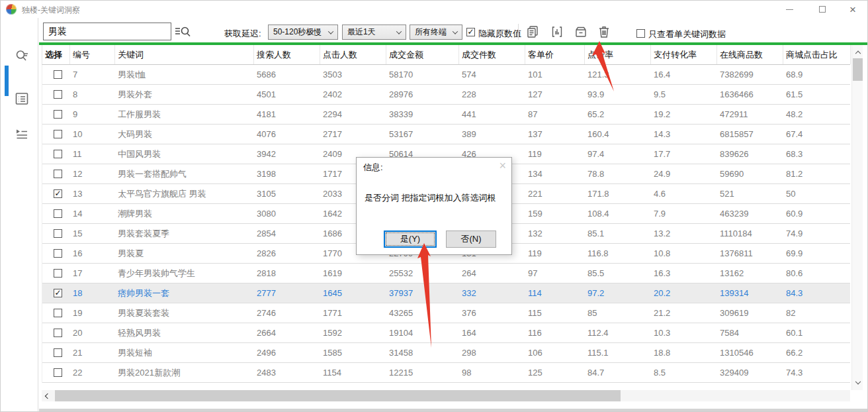 The width and height of the screenshot is (868, 412). Describe the element at coordinates (48, 396) in the screenshot. I see `scroll-left-button` at that location.